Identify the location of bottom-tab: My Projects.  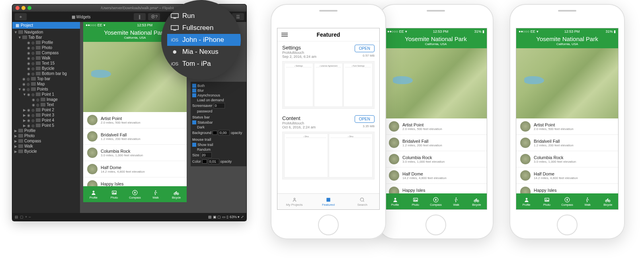
(295, 202).